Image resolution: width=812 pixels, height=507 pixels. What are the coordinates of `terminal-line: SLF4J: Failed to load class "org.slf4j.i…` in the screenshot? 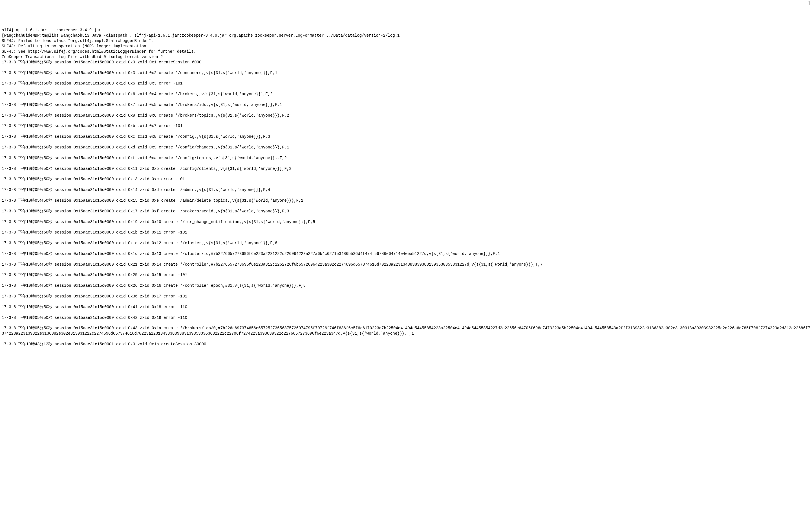 It's located at (406, 41).